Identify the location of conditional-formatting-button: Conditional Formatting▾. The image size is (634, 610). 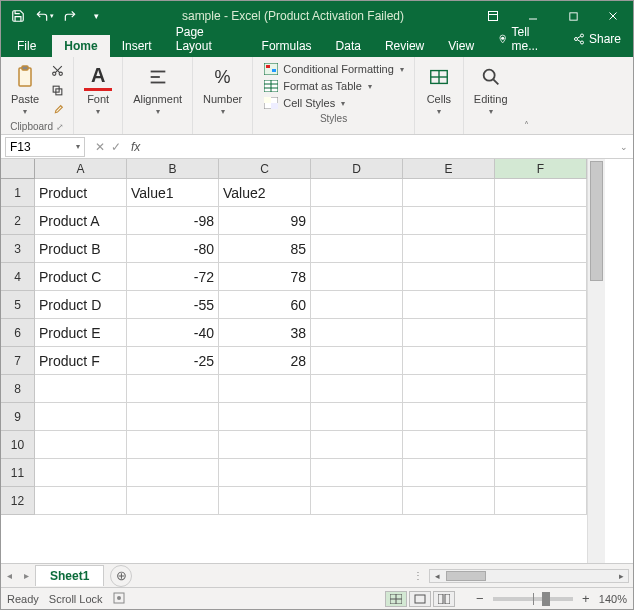
(334, 69).